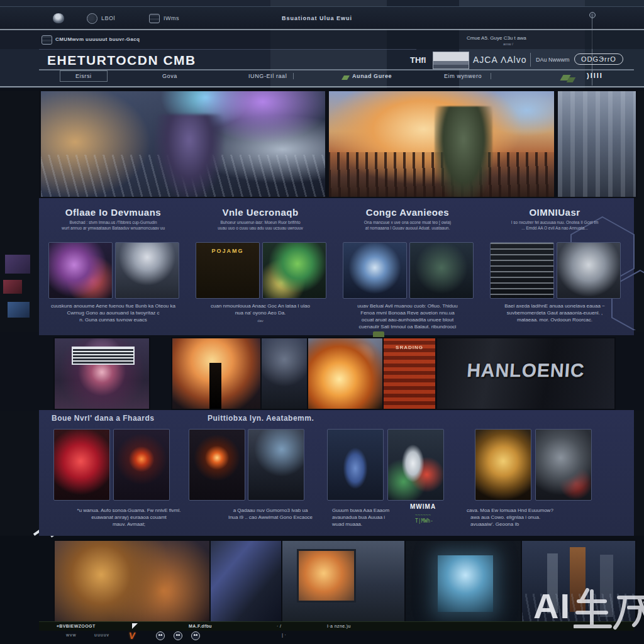  What do you see at coordinates (555, 213) in the screenshot?
I see `feature-heading: OIMNIUasr` at bounding box center [555, 213].